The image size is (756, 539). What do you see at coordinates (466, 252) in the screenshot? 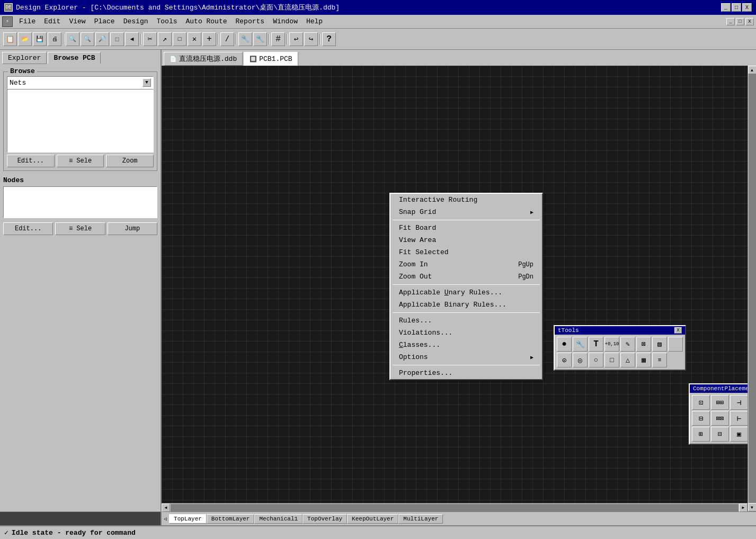
I see `ctx-fit-selected: Fit Selected` at bounding box center [466, 252].